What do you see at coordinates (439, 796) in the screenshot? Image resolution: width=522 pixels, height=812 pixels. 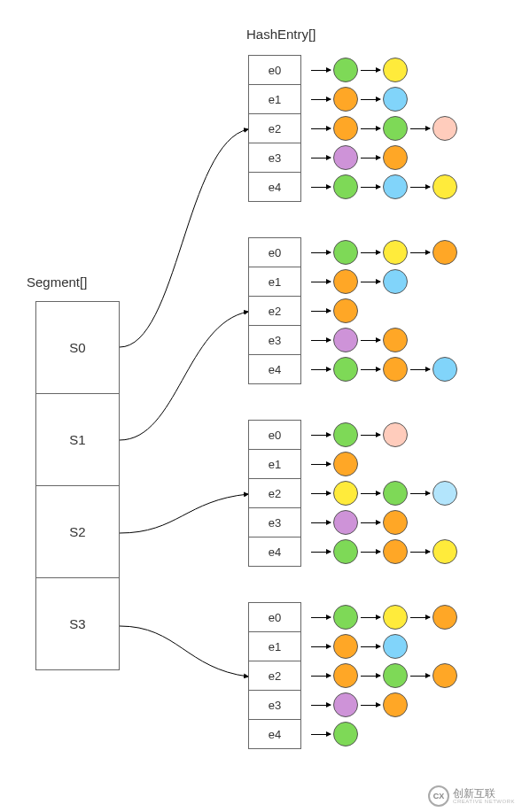 I see `watermark-logo: CX` at bounding box center [439, 796].